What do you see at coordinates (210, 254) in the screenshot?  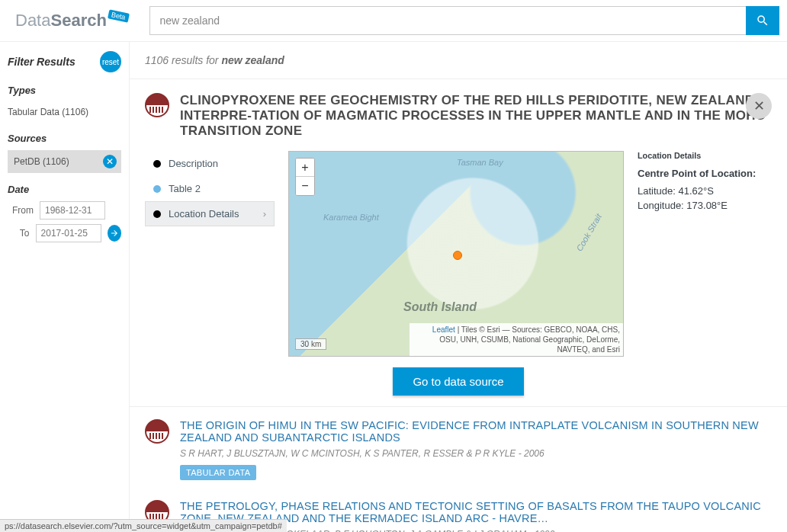 I see `detail-tabs: Description Table 2 Location Details› 3 …` at bounding box center [210, 254].